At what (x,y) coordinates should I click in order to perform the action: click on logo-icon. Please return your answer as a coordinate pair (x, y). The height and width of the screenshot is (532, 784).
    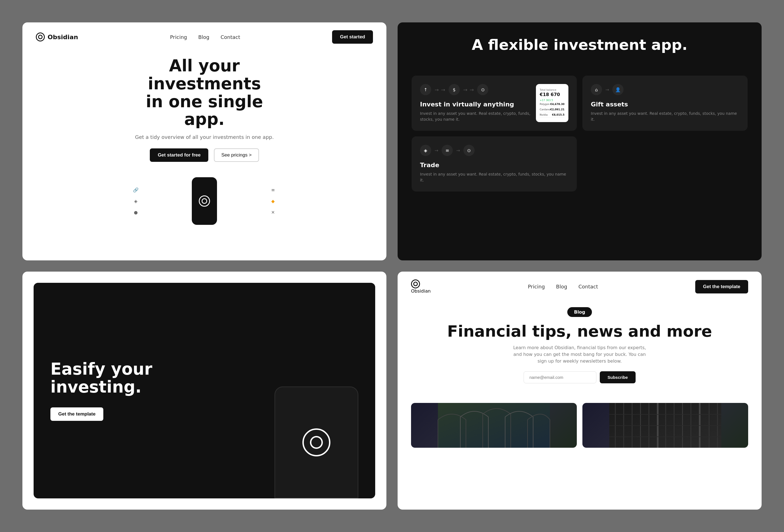
    Looking at the image, I should click on (40, 37).